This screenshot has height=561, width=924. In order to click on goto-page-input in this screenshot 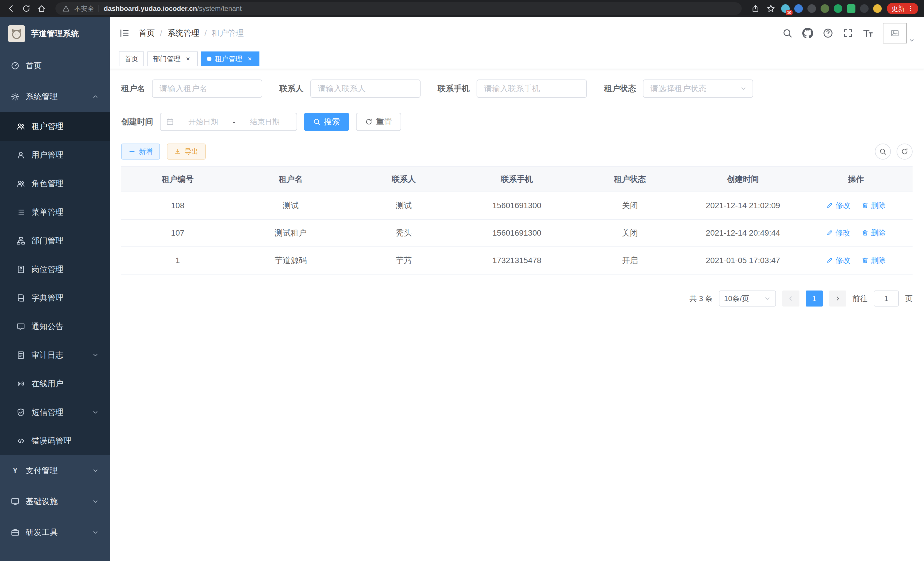, I will do `click(886, 299)`.